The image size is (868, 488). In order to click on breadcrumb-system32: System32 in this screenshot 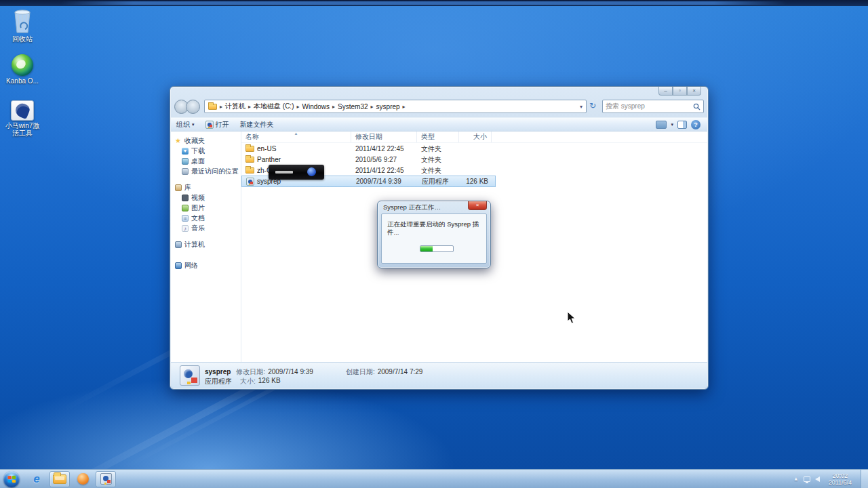, I will do `click(353, 107)`.